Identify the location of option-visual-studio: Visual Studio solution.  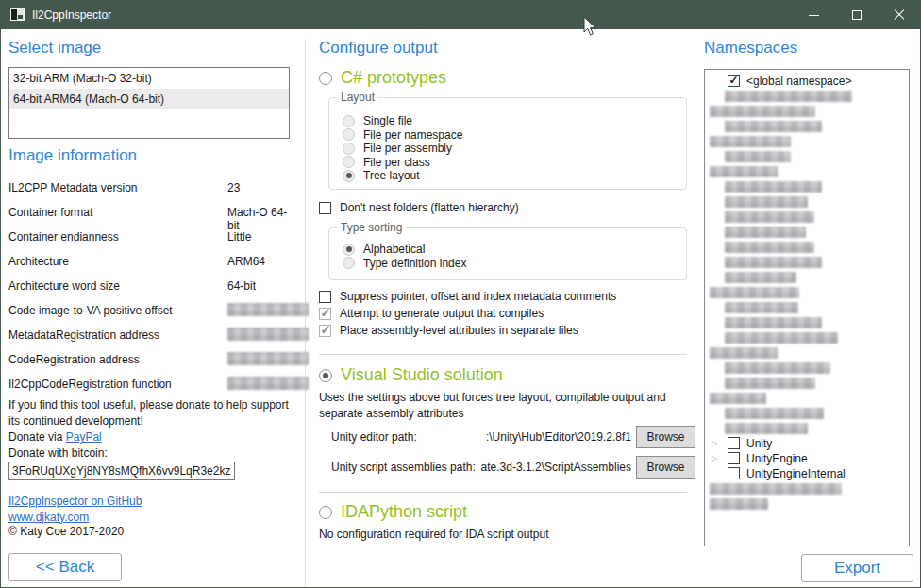
(411, 376).